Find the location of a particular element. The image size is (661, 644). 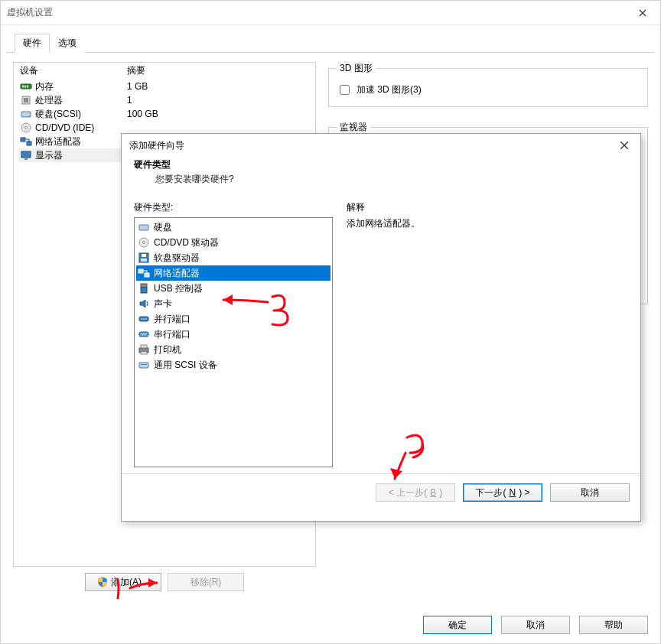

remove-device-button: 移除(R) is located at coordinates (206, 582).